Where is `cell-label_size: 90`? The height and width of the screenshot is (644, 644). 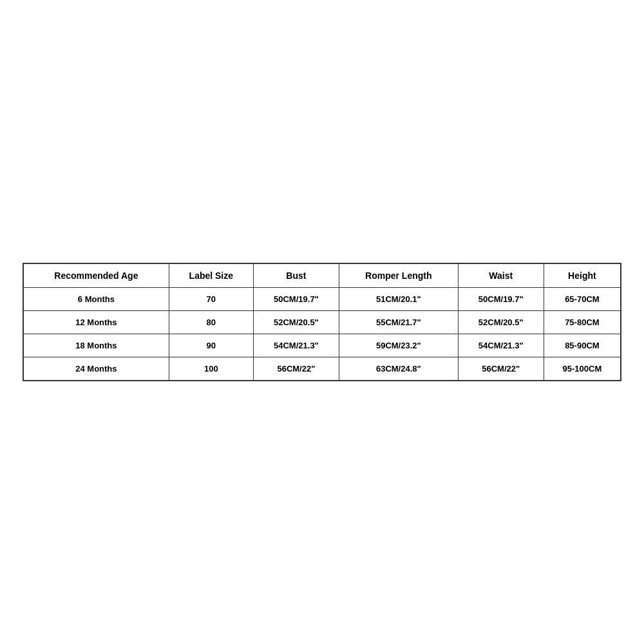 cell-label_size: 90 is located at coordinates (211, 346).